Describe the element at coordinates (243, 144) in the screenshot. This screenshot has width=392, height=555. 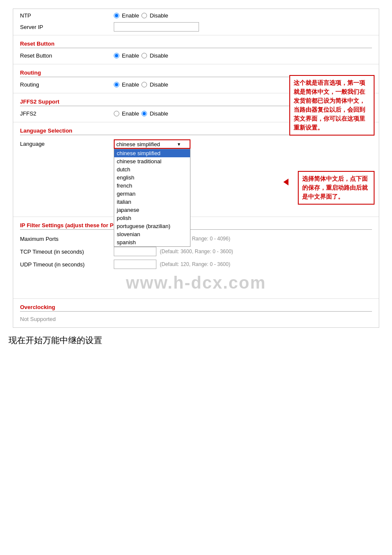
I see `language-value: chinese simplified ▼ chinese simplified …` at that location.